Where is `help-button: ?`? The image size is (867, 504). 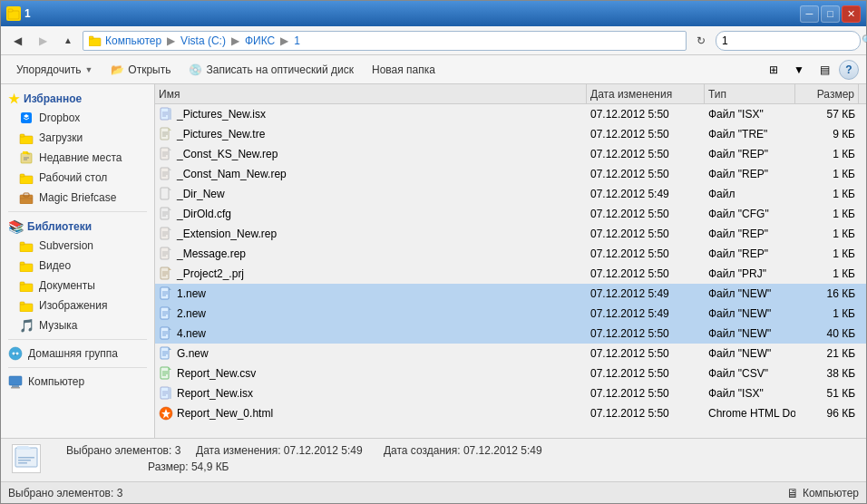 help-button: ? is located at coordinates (849, 70).